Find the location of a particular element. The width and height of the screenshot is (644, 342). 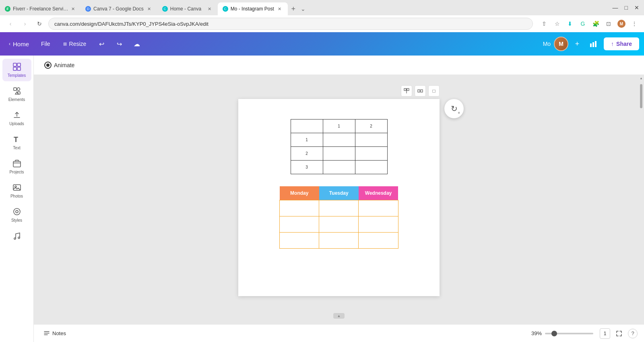

sidebar-item-text: T Text is located at coordinates (17, 142).